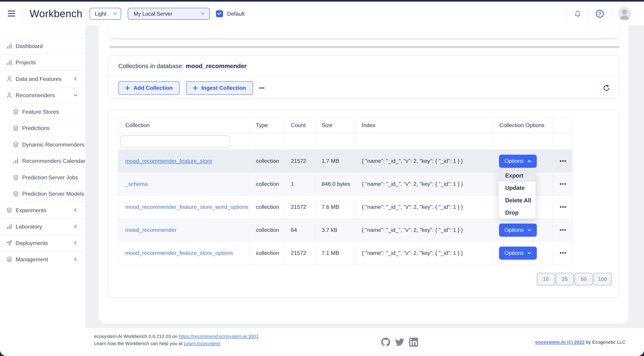 Image resolution: width=644 pixels, height=356 pixels. I want to click on ingest-collection-button: Ingest Collection, so click(220, 88).